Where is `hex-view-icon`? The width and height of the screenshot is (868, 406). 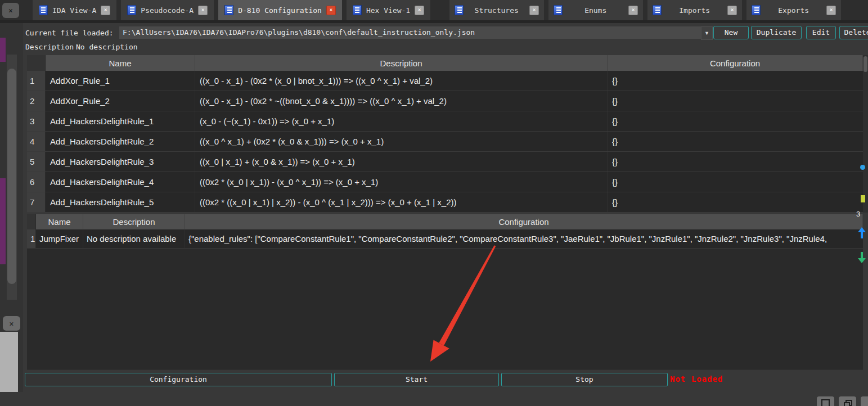 hex-view-icon is located at coordinates (357, 10).